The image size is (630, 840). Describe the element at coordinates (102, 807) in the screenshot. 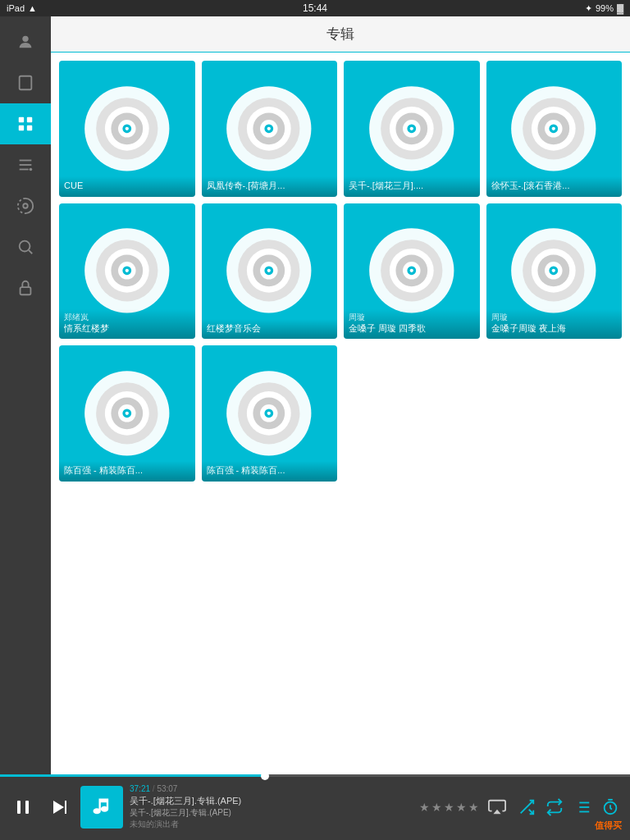

I see `player-thumbnail` at that location.